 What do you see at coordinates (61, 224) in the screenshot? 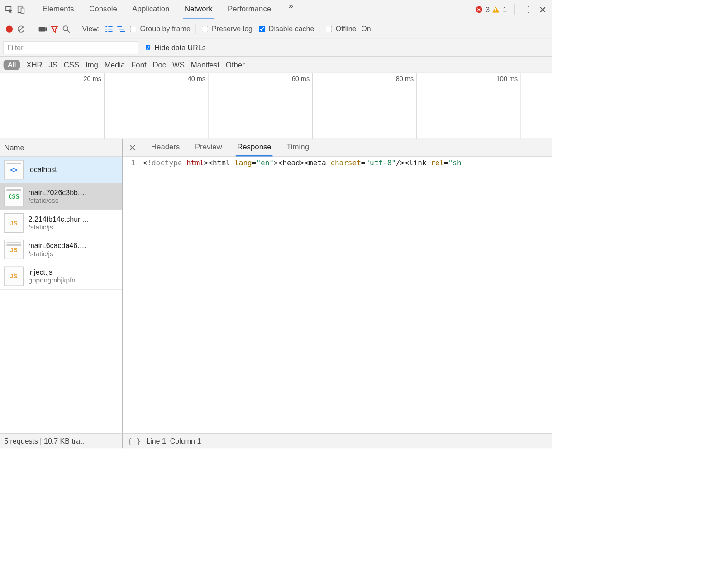
I see `request-row: JS2.214fb14c.chun…/static/js` at bounding box center [61, 224].